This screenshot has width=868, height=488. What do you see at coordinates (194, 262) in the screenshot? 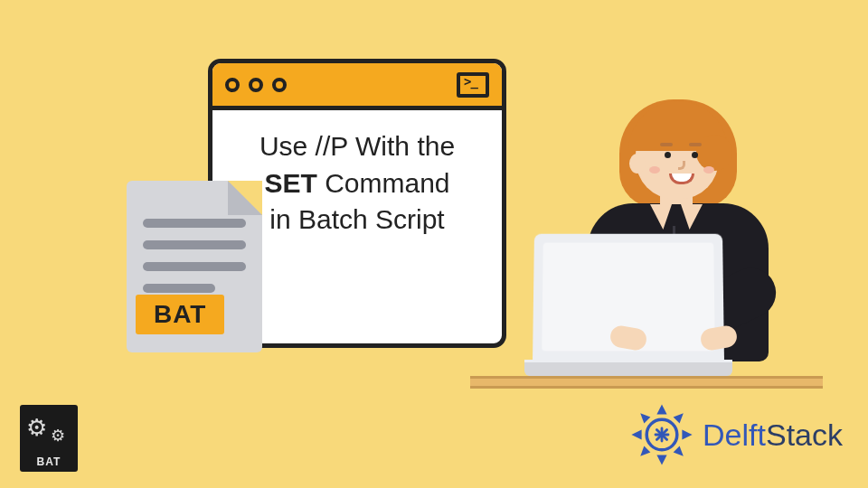
I see `file-lines` at bounding box center [194, 262].